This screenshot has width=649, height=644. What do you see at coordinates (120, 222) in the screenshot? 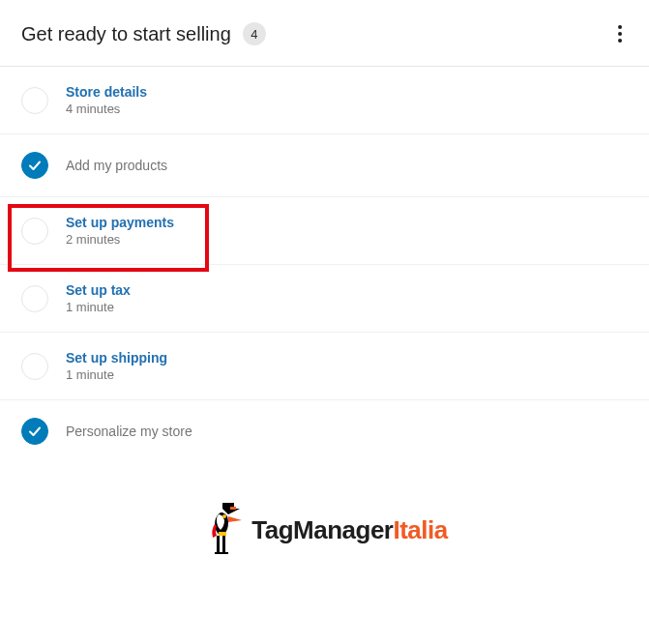
I see `task-title: Set up payments` at bounding box center [120, 222].